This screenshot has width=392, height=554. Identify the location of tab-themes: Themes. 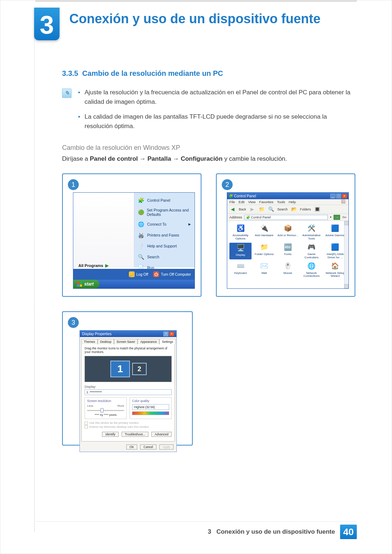
(89, 342).